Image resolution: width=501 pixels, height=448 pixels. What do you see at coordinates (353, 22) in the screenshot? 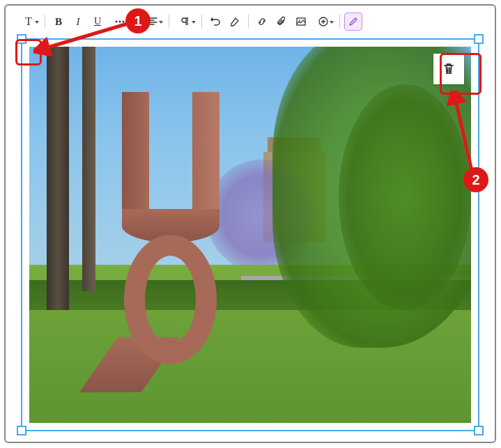
I see `edit-mode-button` at bounding box center [353, 22].